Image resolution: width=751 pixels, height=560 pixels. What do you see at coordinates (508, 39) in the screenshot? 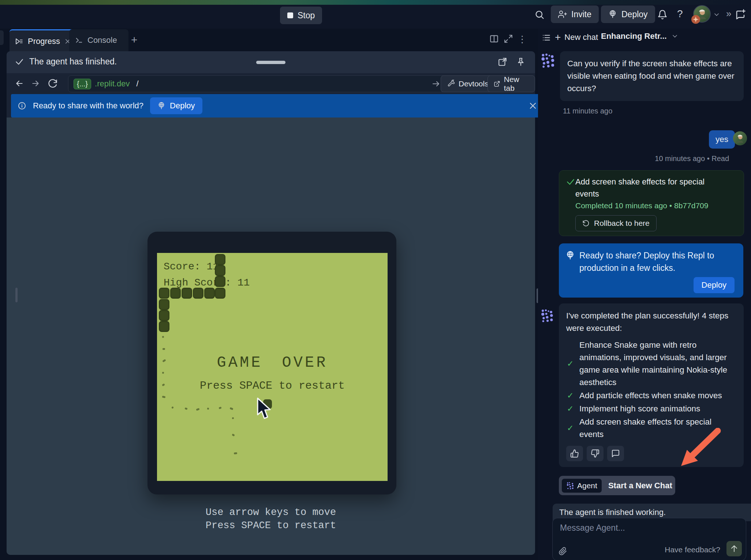
I see `expand-icon` at bounding box center [508, 39].